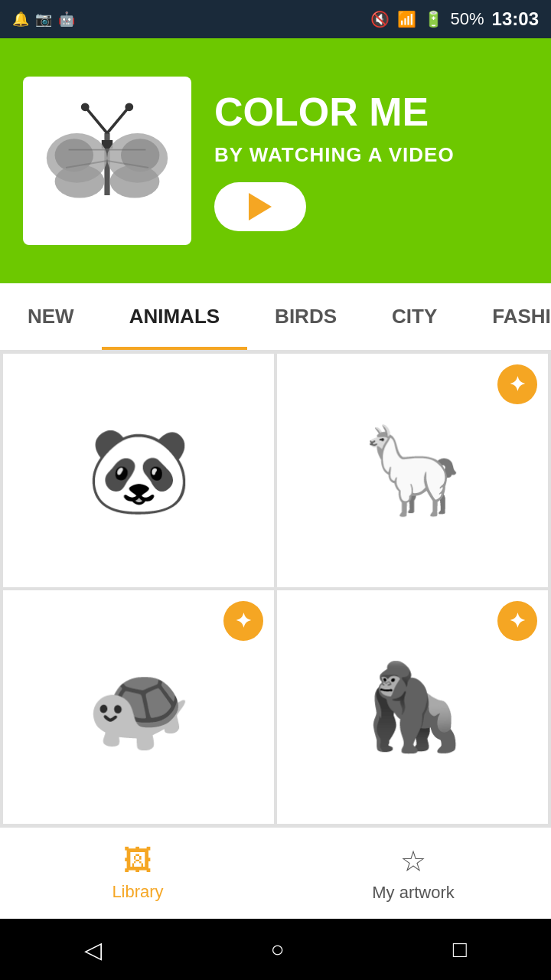 The image size is (551, 980). I want to click on status-bar-left: 🔔 📷 🤖, so click(44, 19).